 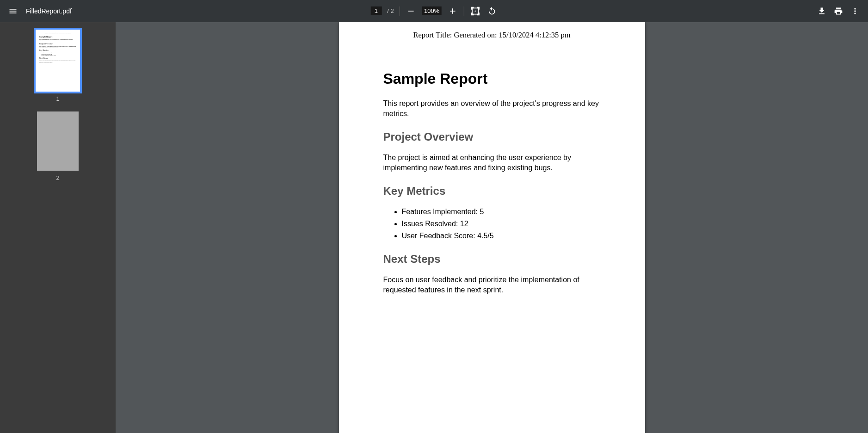 I want to click on list-item: Features Implemented: 5, so click(x=501, y=212).